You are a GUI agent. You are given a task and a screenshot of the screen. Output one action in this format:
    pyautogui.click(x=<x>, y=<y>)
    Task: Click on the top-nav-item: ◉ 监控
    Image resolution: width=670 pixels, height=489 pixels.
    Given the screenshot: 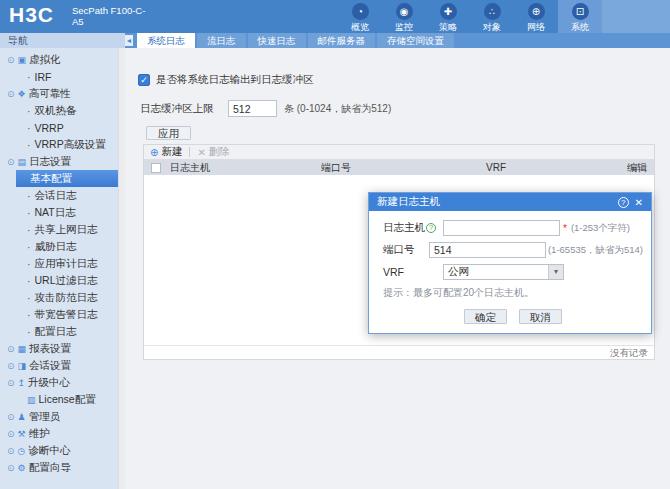 What is the action you would take?
    pyautogui.click(x=404, y=16)
    